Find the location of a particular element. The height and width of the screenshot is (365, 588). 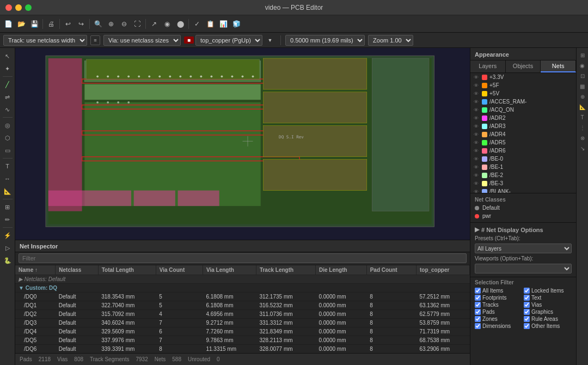

col-track-length: Track Length is located at coordinates (285, 270).